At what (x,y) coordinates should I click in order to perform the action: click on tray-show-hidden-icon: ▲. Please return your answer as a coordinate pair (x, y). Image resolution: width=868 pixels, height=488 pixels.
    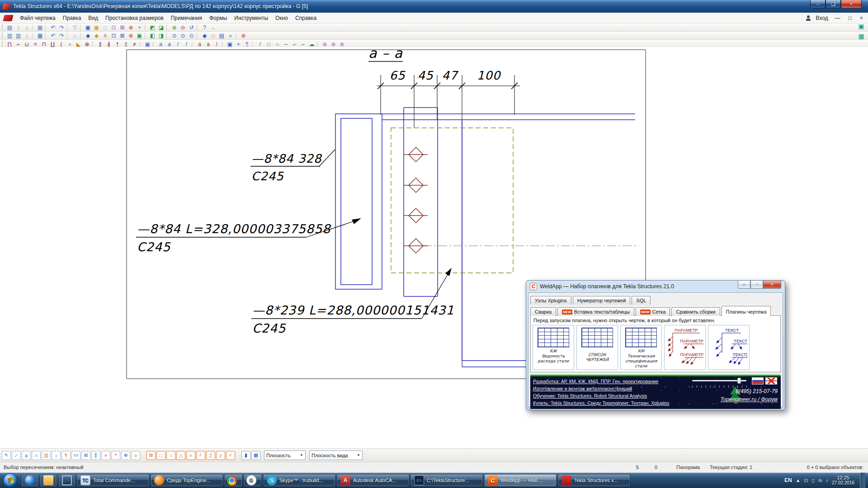
    Looking at the image, I should click on (798, 481).